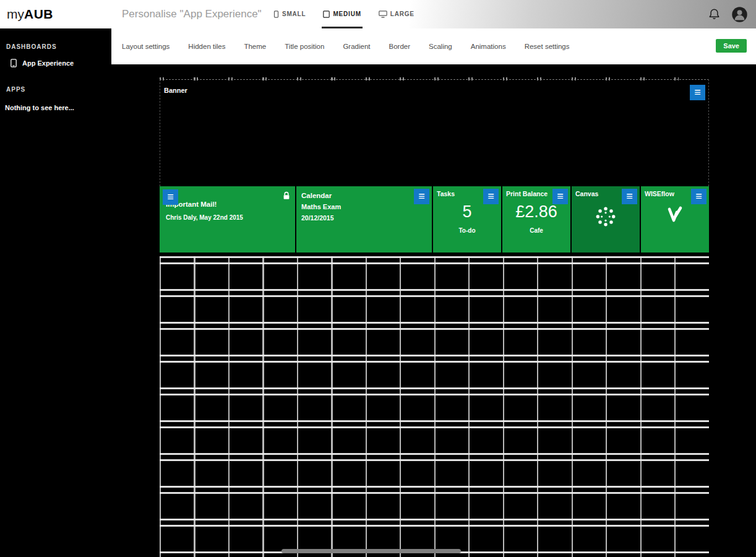  I want to click on sidebar-apps-empty-text: Nothing to see here..., so click(56, 106).